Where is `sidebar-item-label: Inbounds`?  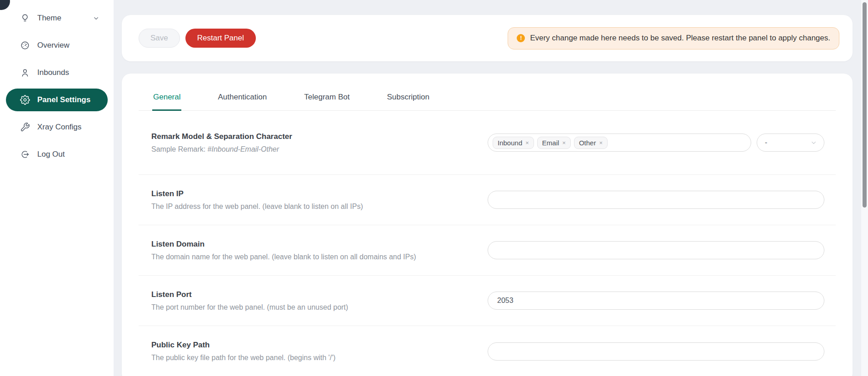 sidebar-item-label: Inbounds is located at coordinates (53, 73).